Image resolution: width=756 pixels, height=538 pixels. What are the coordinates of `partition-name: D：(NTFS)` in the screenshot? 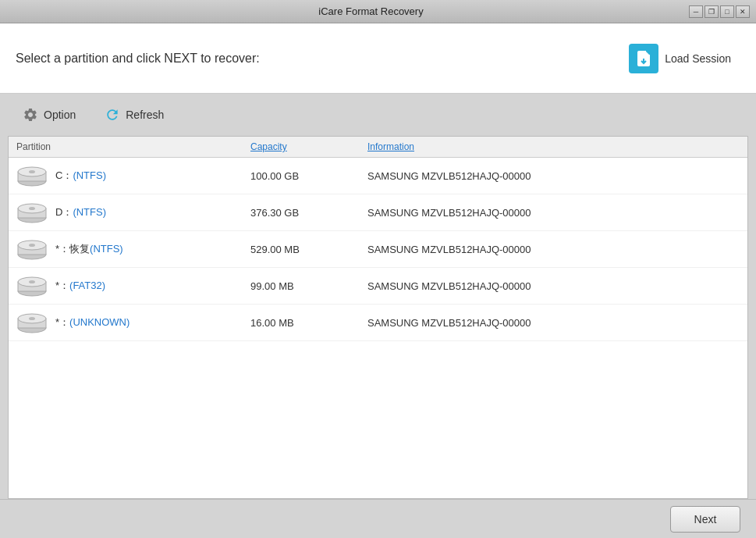 It's located at (81, 212).